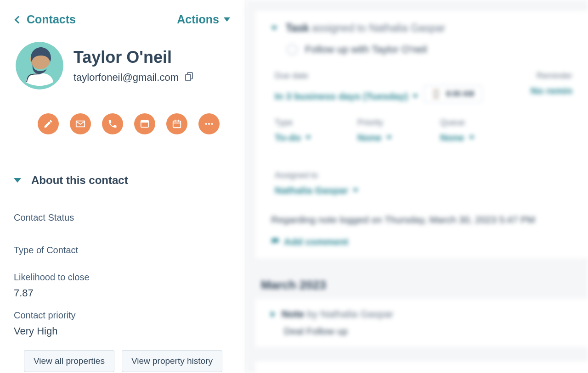 The height and width of the screenshot is (373, 588). What do you see at coordinates (121, 180) in the screenshot?
I see `about-section-toggle: About this contact` at bounding box center [121, 180].